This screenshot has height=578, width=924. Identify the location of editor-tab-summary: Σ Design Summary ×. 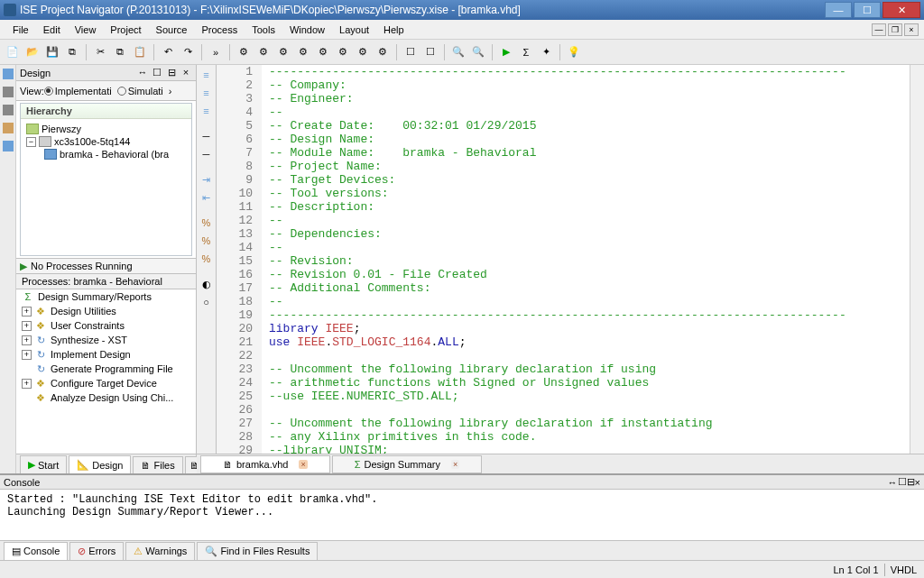
(407, 464).